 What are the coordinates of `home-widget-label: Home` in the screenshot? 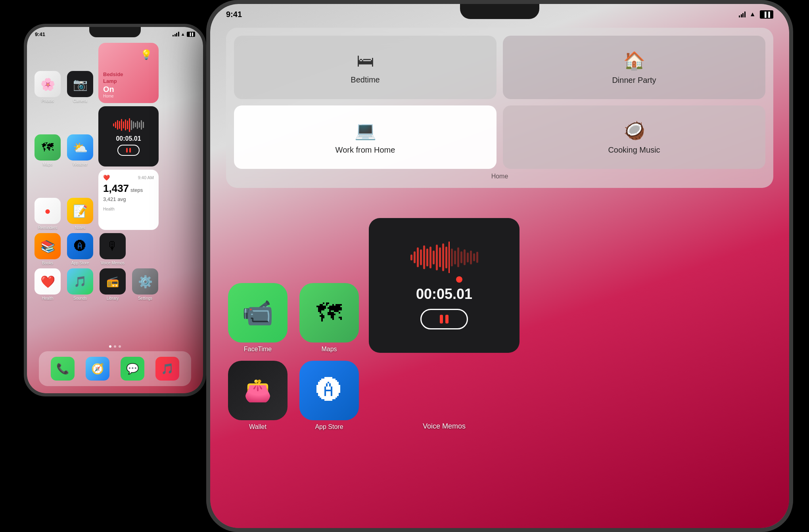 It's located at (500, 176).